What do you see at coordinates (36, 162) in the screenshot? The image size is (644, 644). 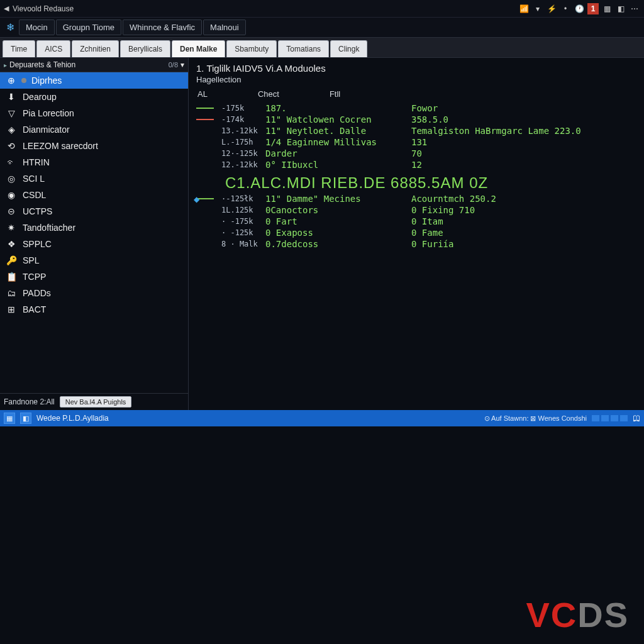 I see `tree-item-label: HTRIN` at bounding box center [36, 162].